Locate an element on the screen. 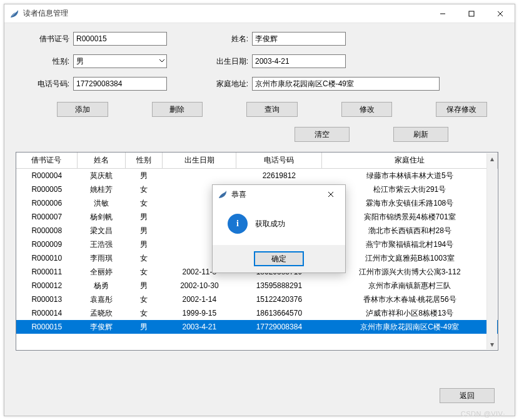 The image size is (519, 420). dialog-title: 恭喜 is located at coordinates (239, 195).